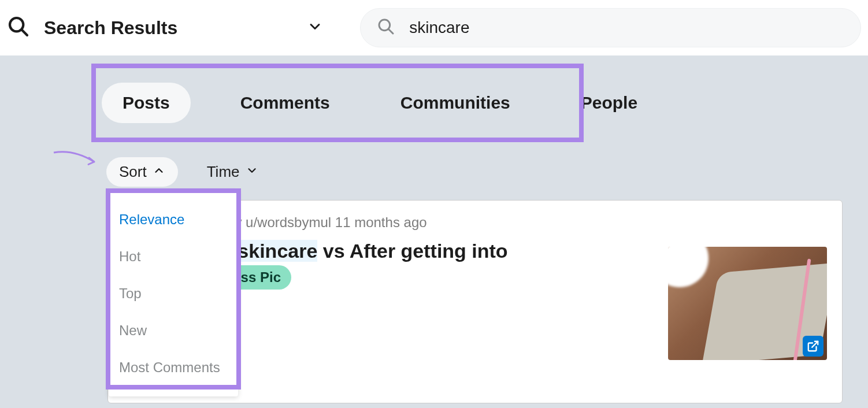 Image resolution: width=868 pixels, height=408 pixels. I want to click on external-link-icon, so click(813, 346).